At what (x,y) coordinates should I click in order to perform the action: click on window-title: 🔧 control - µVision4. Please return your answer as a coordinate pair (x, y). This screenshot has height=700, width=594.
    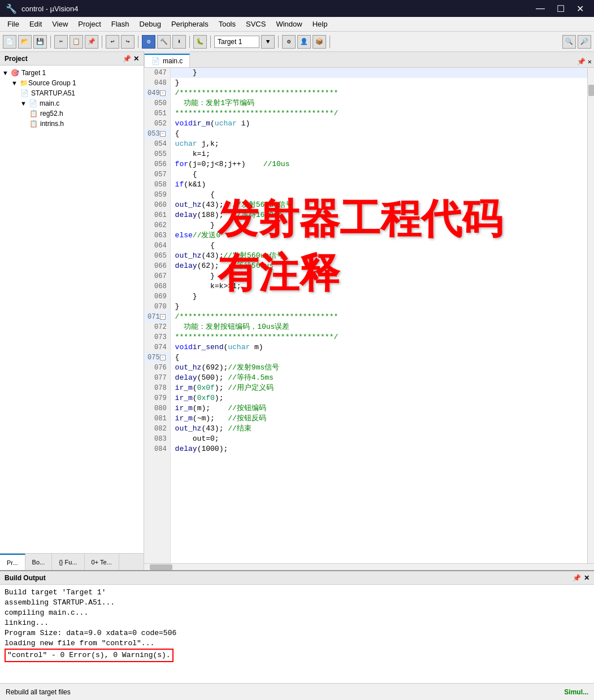
    Looking at the image, I should click on (42, 9).